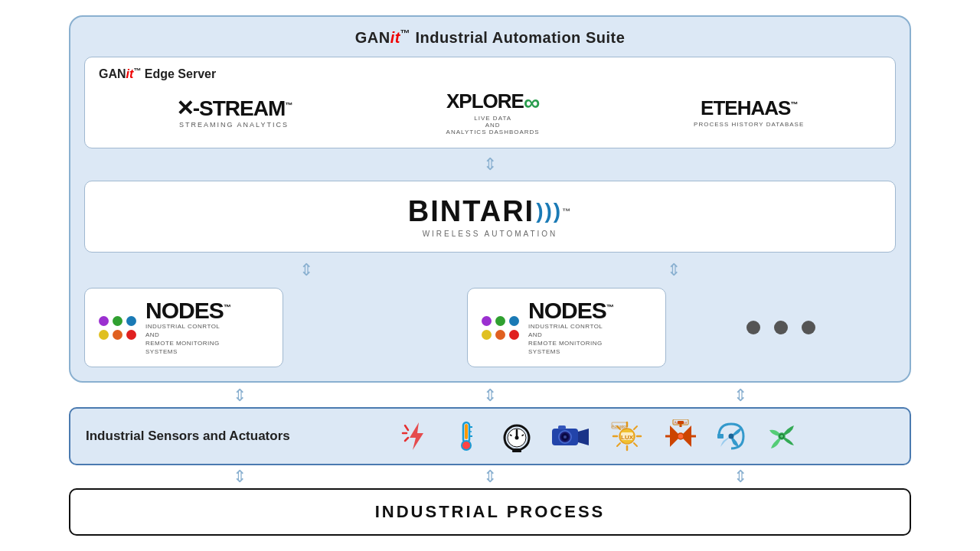 Image resolution: width=980 pixels, height=551 pixels. What do you see at coordinates (599, 436) in the screenshot?
I see `sensors-icons: LUX Actuator` at bounding box center [599, 436].